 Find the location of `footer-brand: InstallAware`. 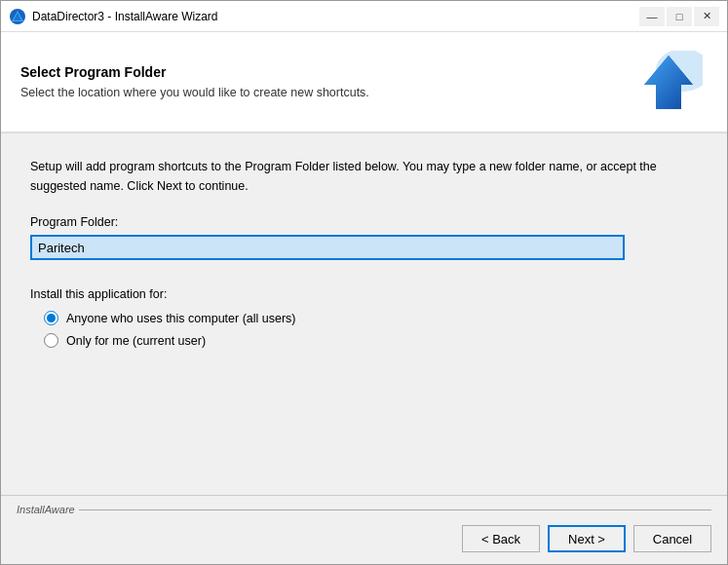

footer-brand: InstallAware is located at coordinates (46, 509).